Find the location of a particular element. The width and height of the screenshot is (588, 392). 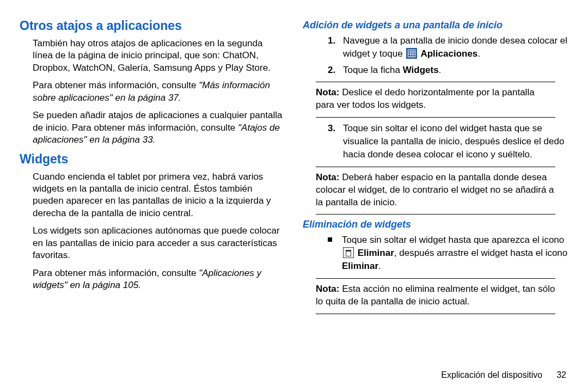

text: , después arrastre el widget hasta el ic… is located at coordinates (481, 253).